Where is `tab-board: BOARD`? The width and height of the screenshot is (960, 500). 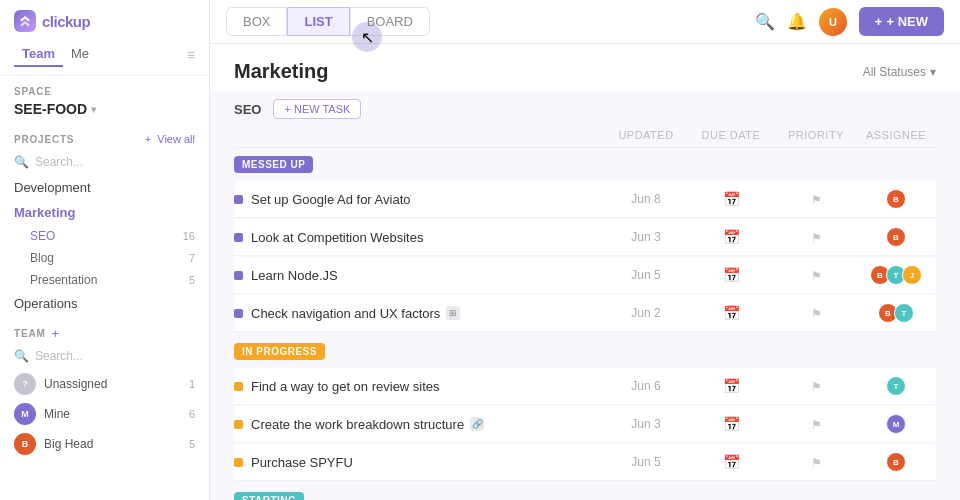
tab-board: BOARD is located at coordinates (390, 22).